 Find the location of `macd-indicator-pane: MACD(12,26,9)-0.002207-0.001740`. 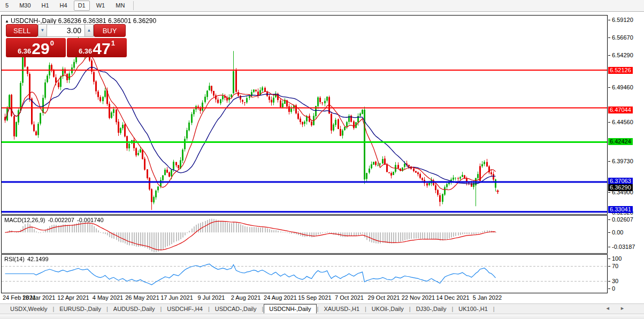

macd-indicator-pane: MACD(12,26,9)-0.002207-0.001740 is located at coordinates (304, 234).